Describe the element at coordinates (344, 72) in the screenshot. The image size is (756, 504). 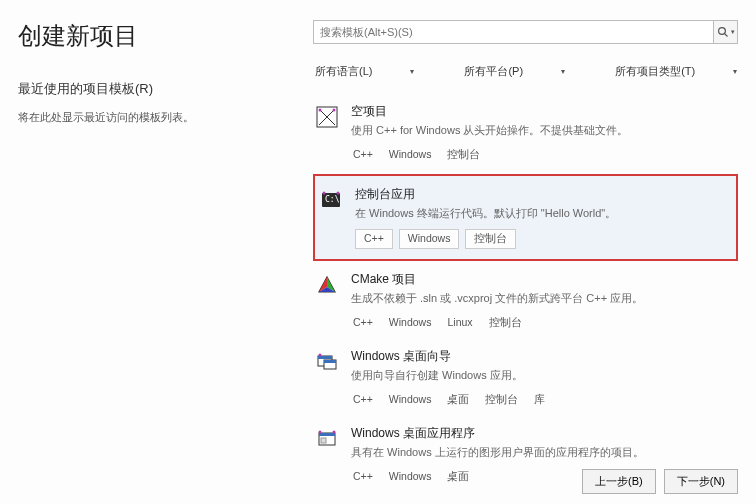
I see `filter-language-label: 所有语言(L)` at that location.